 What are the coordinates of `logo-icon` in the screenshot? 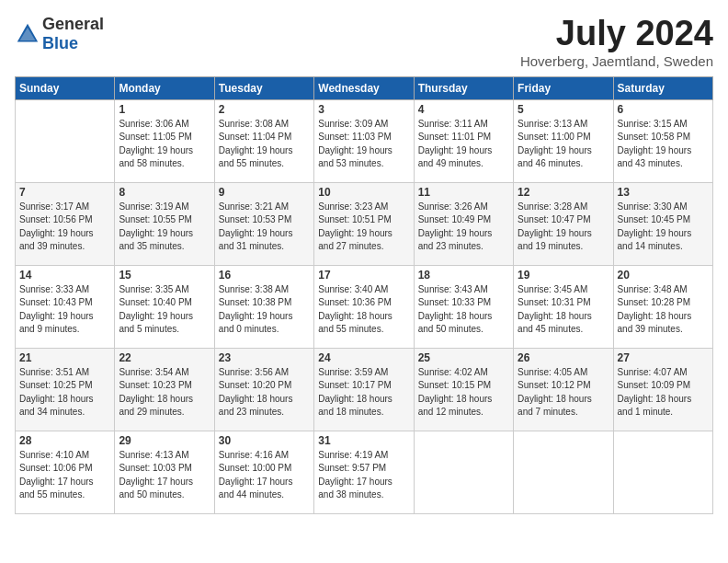 It's located at (28, 34).